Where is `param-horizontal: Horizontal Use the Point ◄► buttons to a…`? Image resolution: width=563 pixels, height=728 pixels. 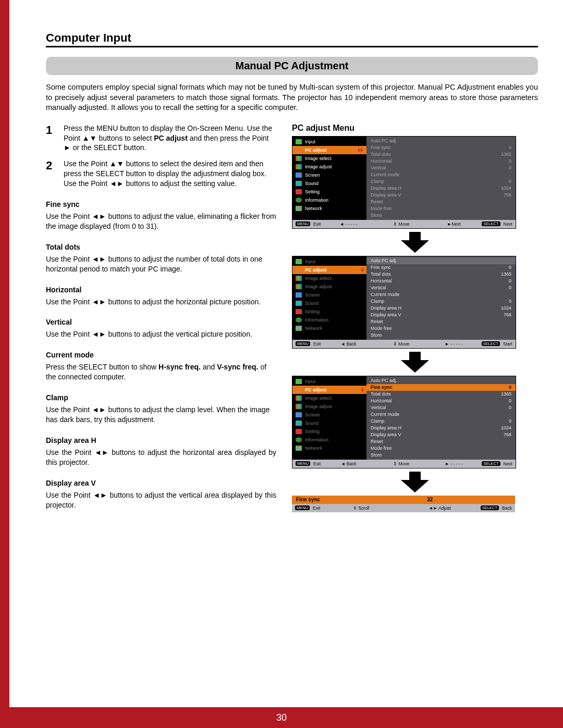 param-horizontal: Horizontal Use the Point ◄► buttons to a… is located at coordinates (161, 296).